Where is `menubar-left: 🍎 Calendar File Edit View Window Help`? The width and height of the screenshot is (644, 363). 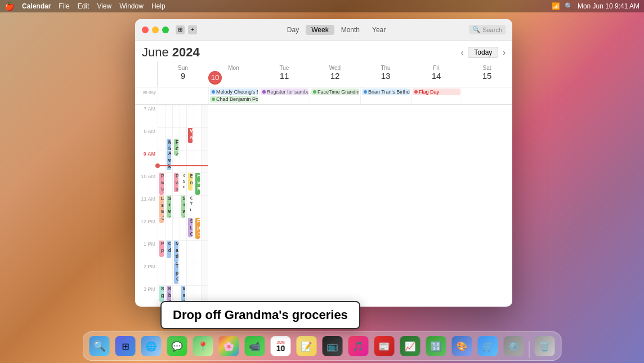 menubar-left: 🍎 Calendar File Edit View Window Help is located at coordinates (85, 6).